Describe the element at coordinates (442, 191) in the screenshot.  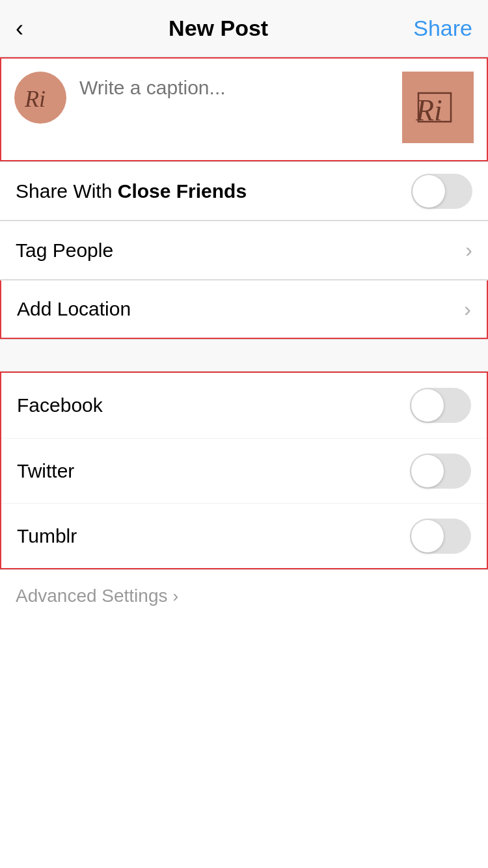
I see `close-friends-toggle` at that location.